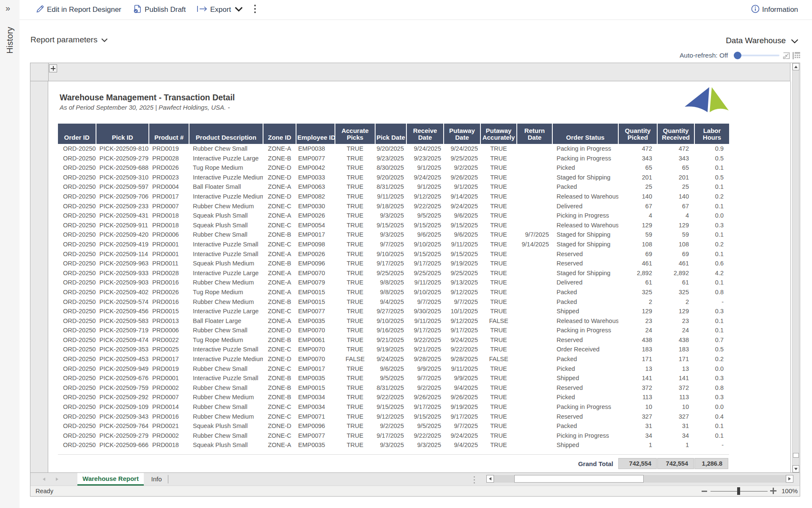  I want to click on table-cell: 0.0, so click(712, 369).